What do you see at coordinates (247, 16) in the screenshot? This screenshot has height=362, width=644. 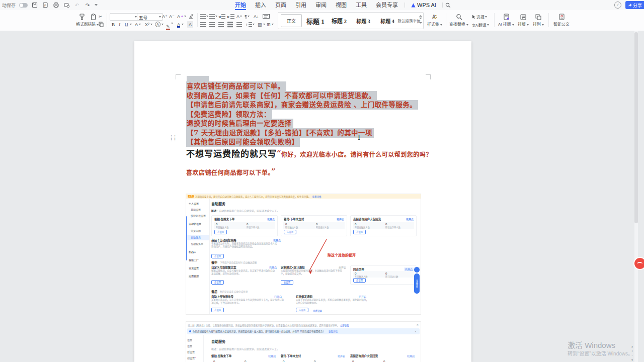 I see `paragraph-mark-icon: ¶` at bounding box center [247, 16].